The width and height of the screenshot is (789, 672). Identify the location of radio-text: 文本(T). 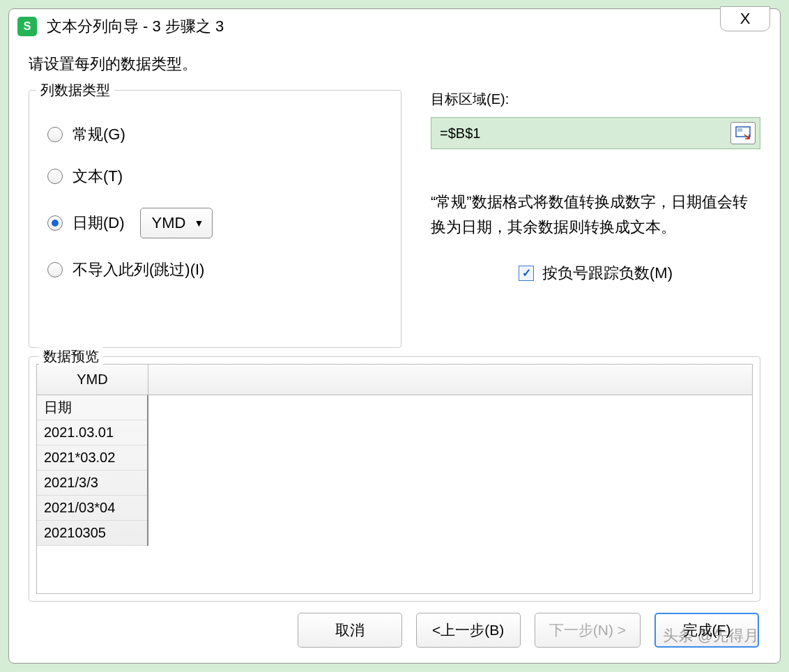
(215, 176).